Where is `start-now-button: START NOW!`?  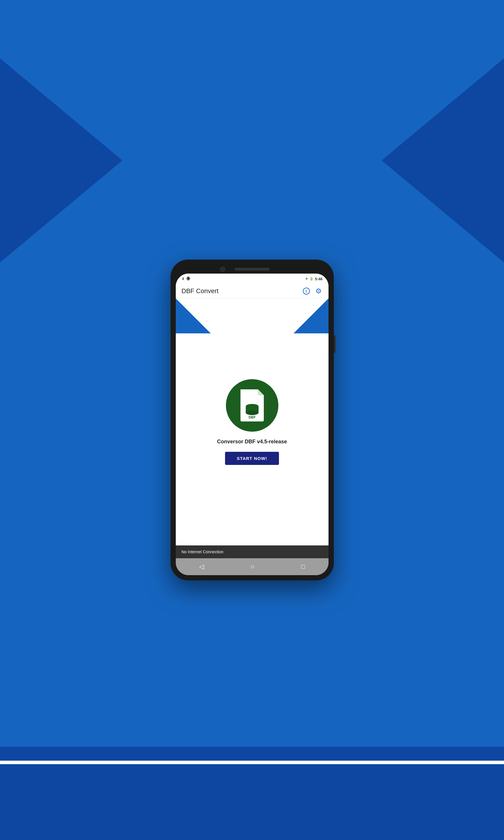 start-now-button: START NOW! is located at coordinates (252, 458).